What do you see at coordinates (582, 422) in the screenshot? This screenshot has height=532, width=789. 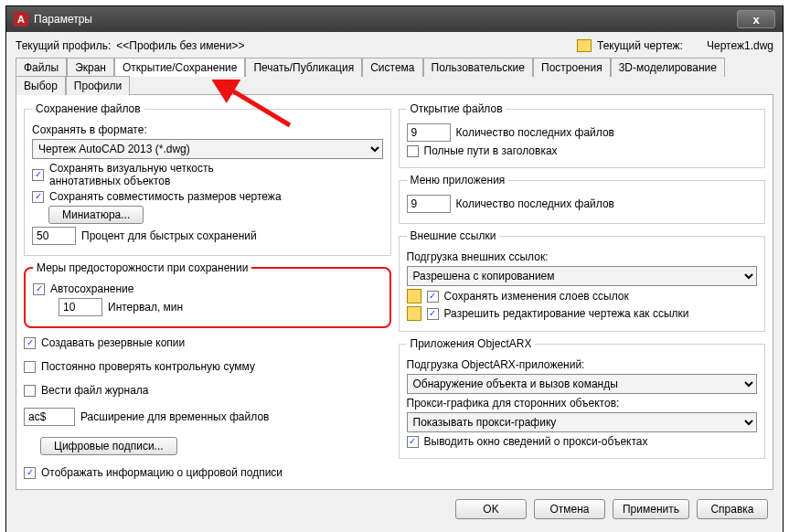 I see `proxy-select: Показывать прокси-графику` at bounding box center [582, 422].